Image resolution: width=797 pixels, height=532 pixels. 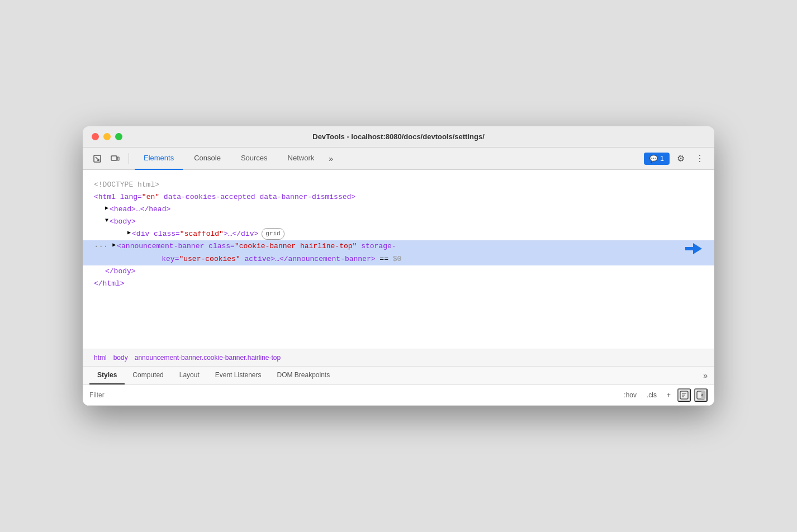 I want to click on filter-actions: :hov .cls +, so click(x=664, y=395).